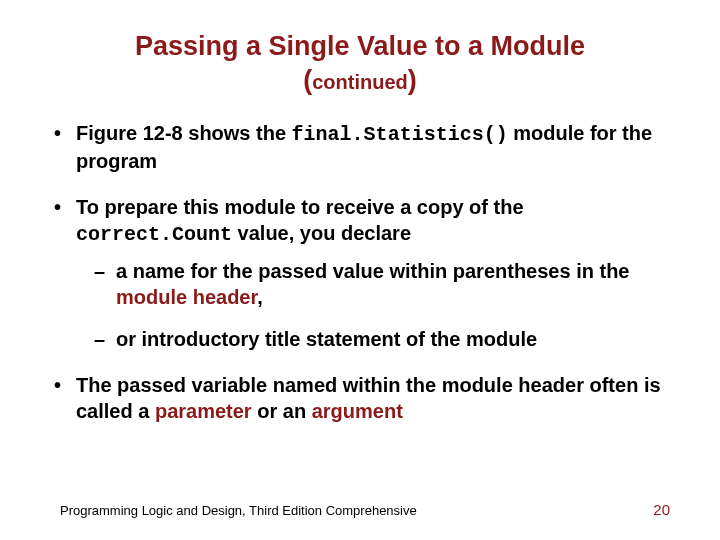 The height and width of the screenshot is (540, 720). I want to click on bullet-3-hl-1: parameter, so click(204, 411).